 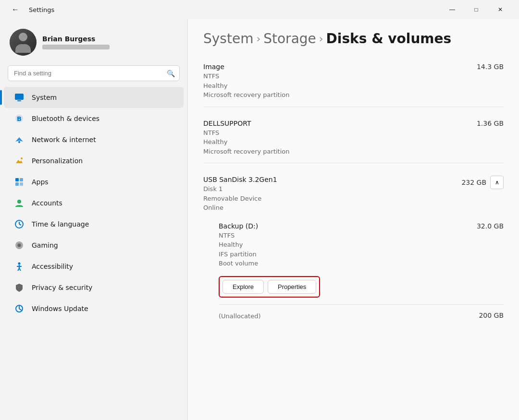 I want to click on breadcrumb-sep-1: ›, so click(x=259, y=38).